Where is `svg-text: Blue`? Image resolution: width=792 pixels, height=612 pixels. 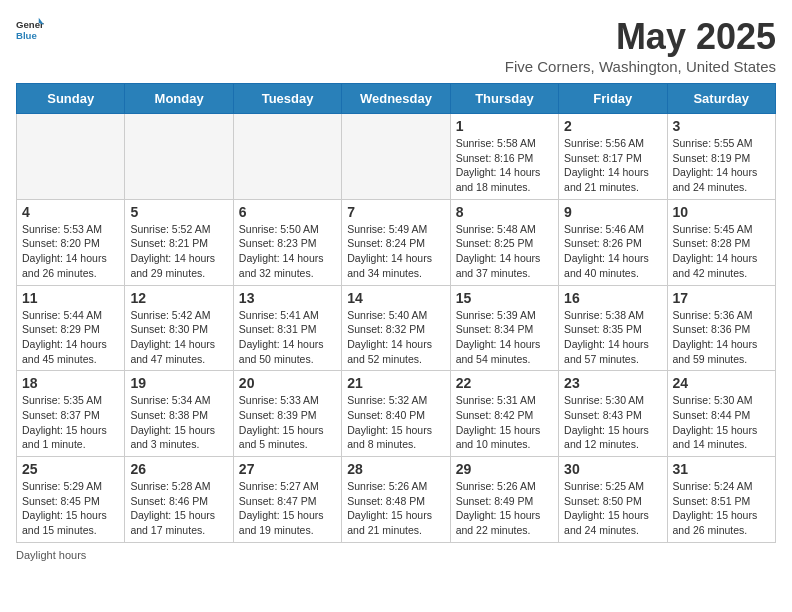 svg-text: Blue is located at coordinates (26, 36).